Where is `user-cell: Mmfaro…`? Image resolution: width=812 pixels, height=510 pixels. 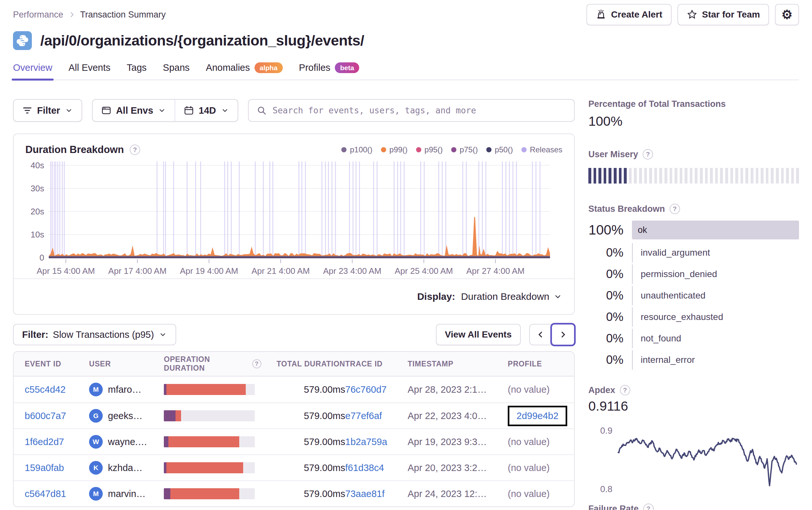
user-cell: Mmfaro… is located at coordinates (126, 390).